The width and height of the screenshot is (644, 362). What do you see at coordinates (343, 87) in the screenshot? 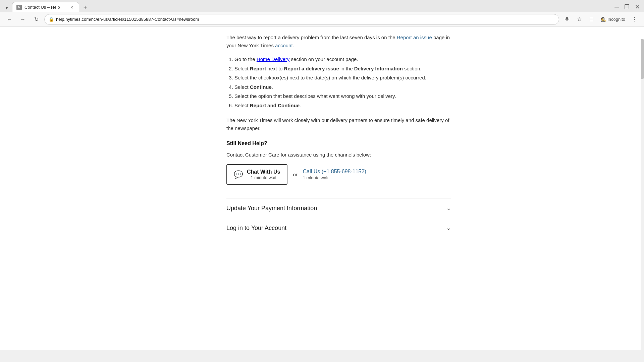
I see `step-4: Select Continue.` at bounding box center [343, 87].